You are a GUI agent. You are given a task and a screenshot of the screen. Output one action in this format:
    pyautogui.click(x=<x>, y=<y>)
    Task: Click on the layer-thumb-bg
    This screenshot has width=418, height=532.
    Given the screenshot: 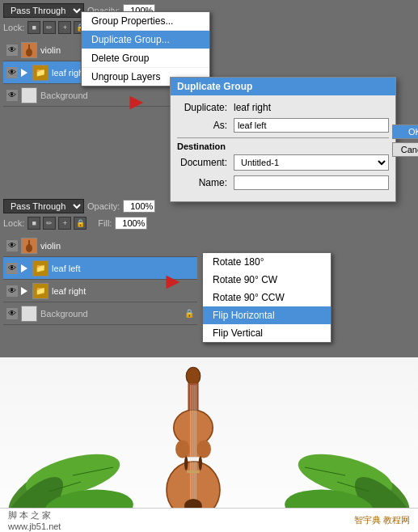 What is the action you would take?
    pyautogui.click(x=29, y=95)
    